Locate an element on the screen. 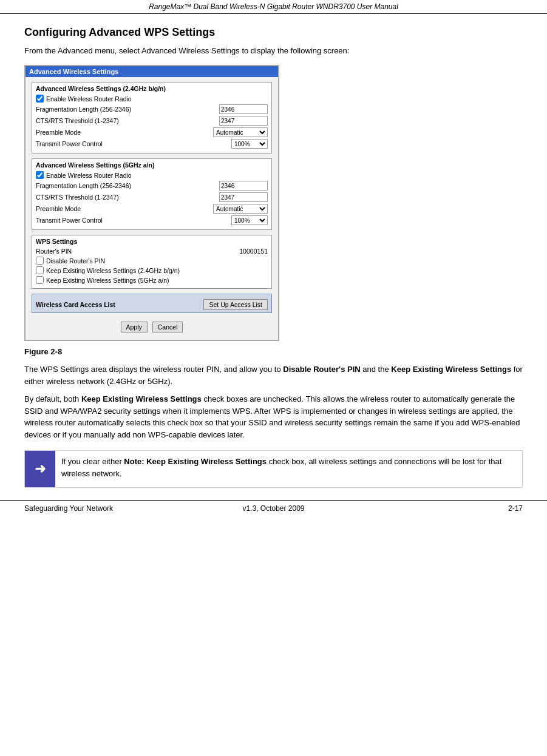 This screenshot has height=756, width=547. power-24ghz-label: Transmit Power Control is located at coordinates (134, 144).